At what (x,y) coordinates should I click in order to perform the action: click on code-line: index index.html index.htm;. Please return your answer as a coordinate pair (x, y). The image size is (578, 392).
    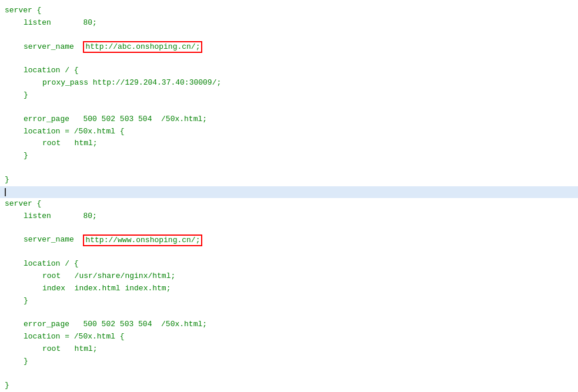
    Looking at the image, I should click on (289, 289).